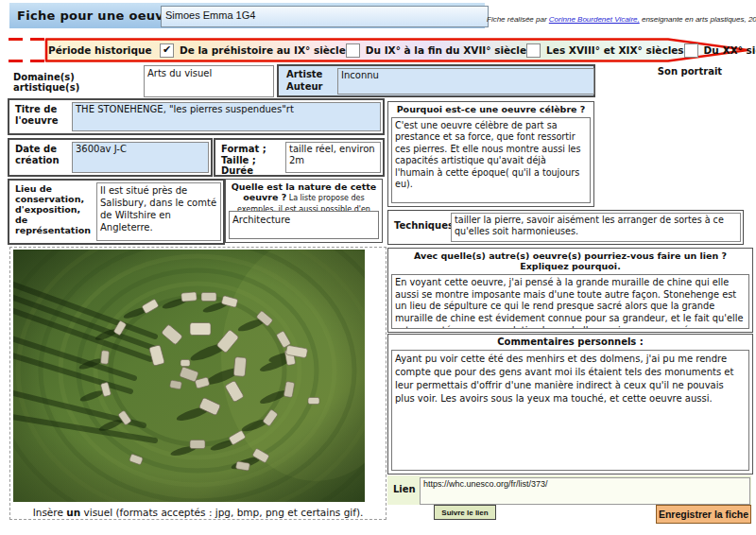  I want to click on credit-line: Fiche réalisée par Corinne Bourdenet Vic…, so click(620, 19).